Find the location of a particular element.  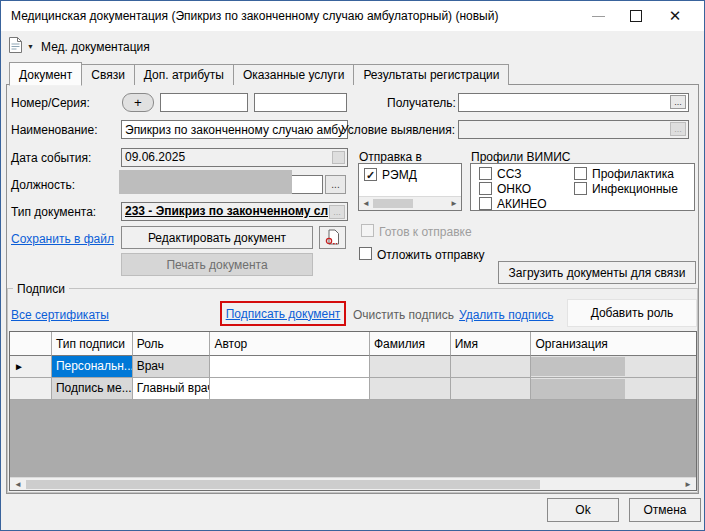

document-type-value: 233 - Эпикриз по законченному сл is located at coordinates (226, 211).